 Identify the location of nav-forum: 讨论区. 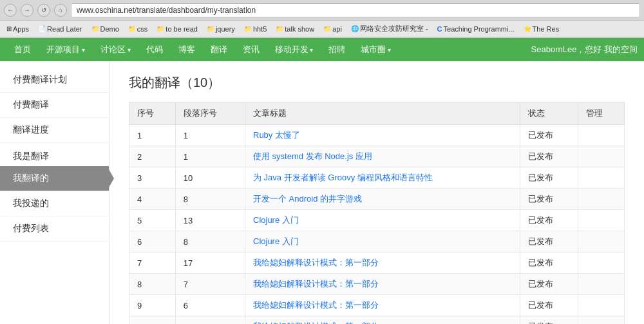
(116, 50).